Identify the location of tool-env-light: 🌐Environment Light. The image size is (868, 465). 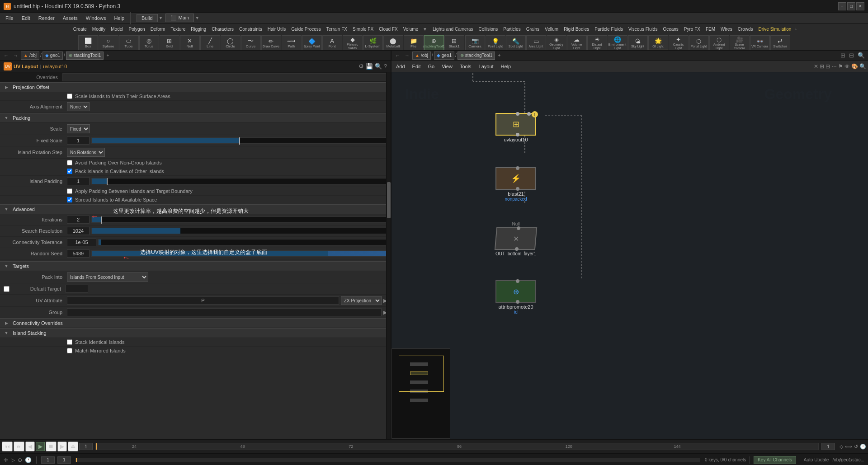
(618, 43).